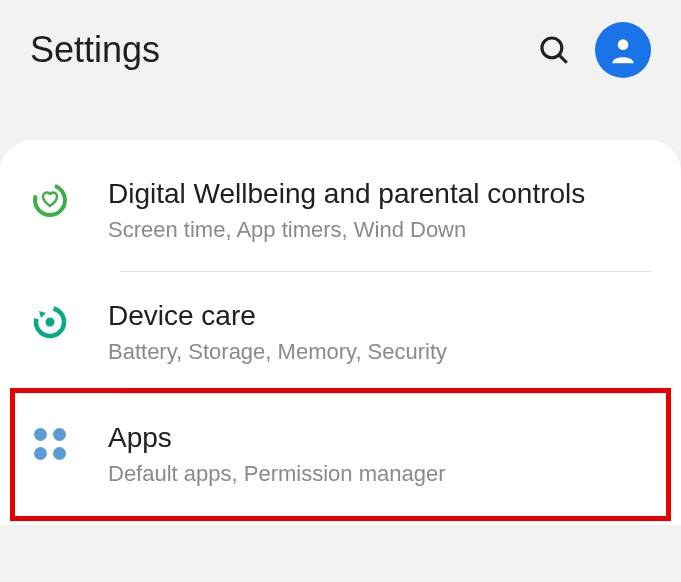 Image resolution: width=681 pixels, height=582 pixels. What do you see at coordinates (380, 474) in the screenshot?
I see `list-item-subtitle: Default apps, Permission manager` at bounding box center [380, 474].